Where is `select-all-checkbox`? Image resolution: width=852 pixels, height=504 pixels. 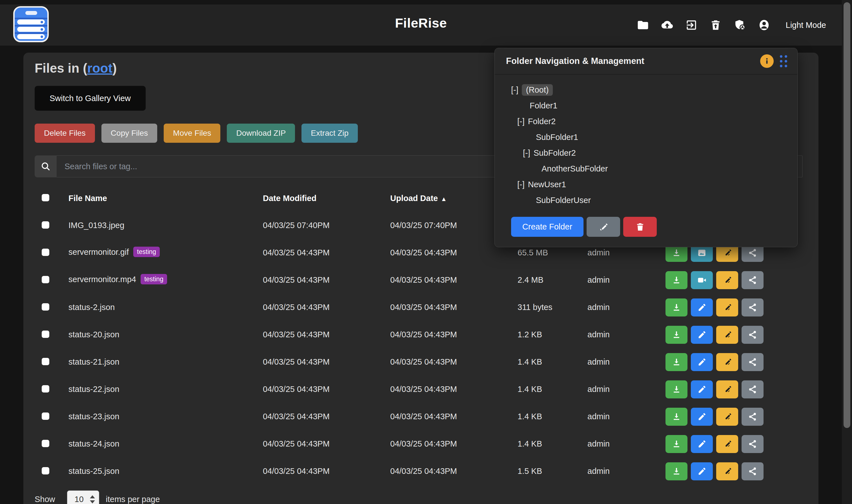 select-all-checkbox is located at coordinates (46, 198).